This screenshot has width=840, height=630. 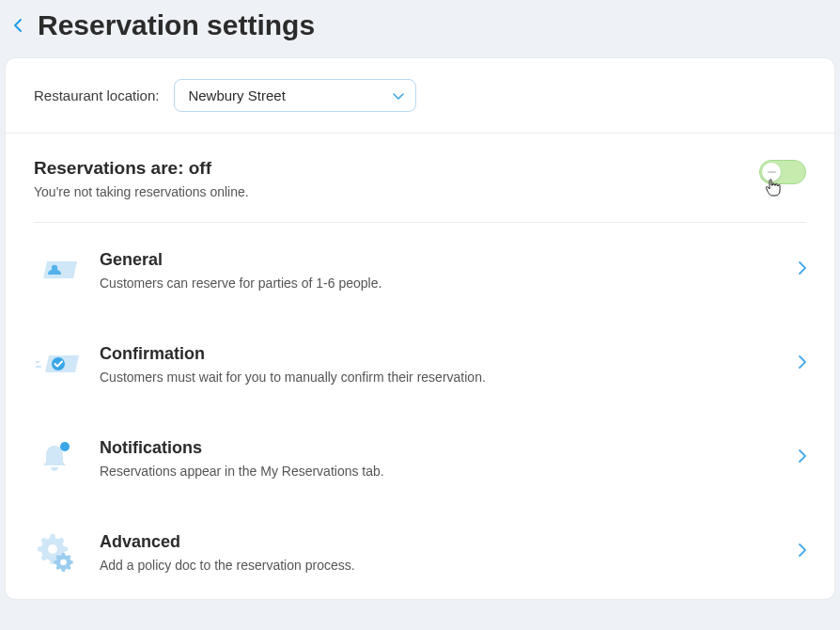 I want to click on confirmation-icon, so click(x=67, y=364).